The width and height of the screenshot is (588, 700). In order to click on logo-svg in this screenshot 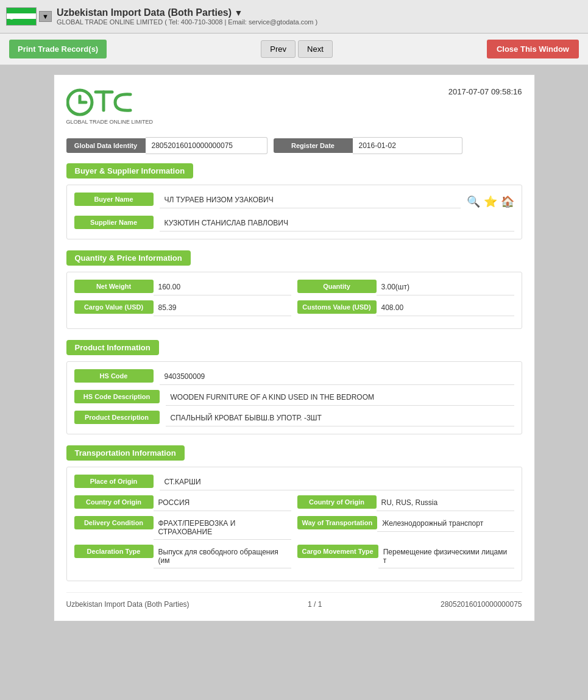, I will do `click(100, 102)`.